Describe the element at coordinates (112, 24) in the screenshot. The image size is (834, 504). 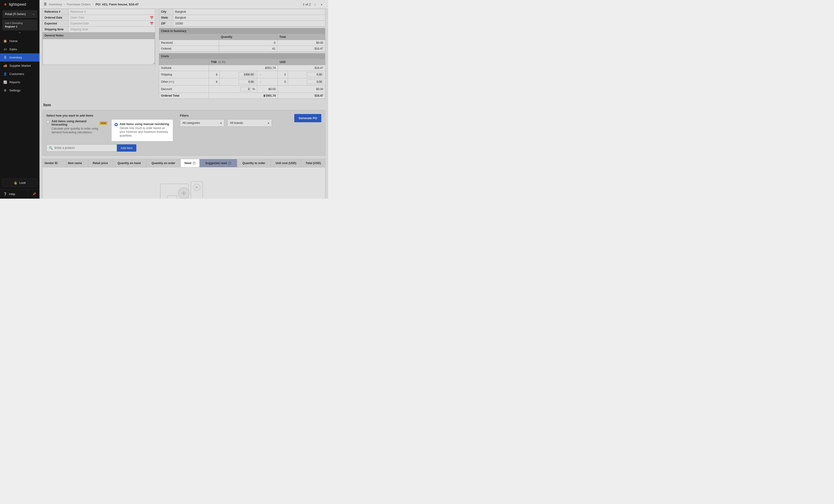
I see `expected-date-input` at that location.